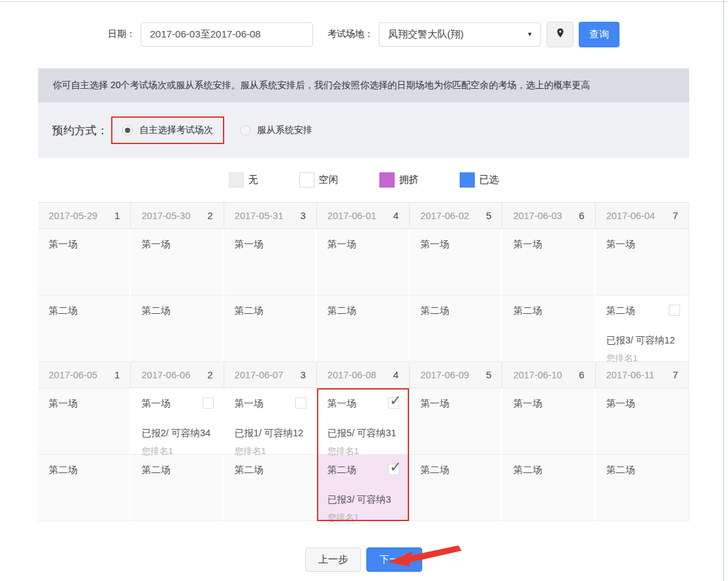 The height and width of the screenshot is (581, 728). Describe the element at coordinates (363, 404) in the screenshot. I see `session-header: 第一场✓` at that location.